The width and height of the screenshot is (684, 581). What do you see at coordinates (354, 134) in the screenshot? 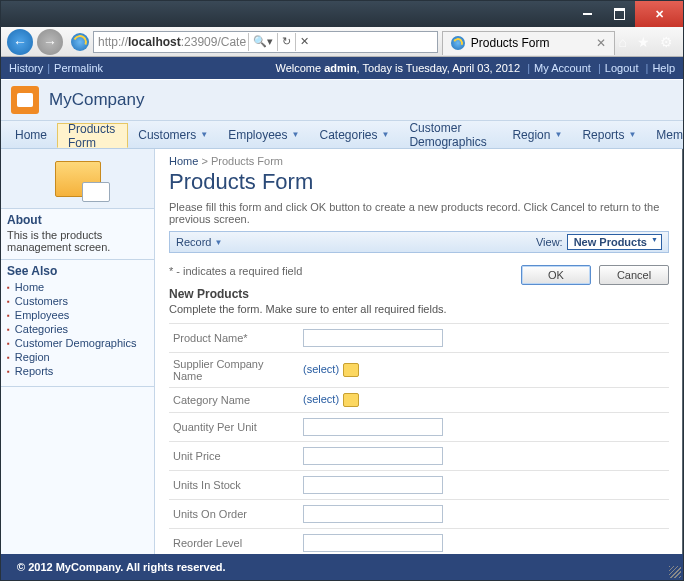
I see `menu-categories: Categories▼` at bounding box center [354, 134].